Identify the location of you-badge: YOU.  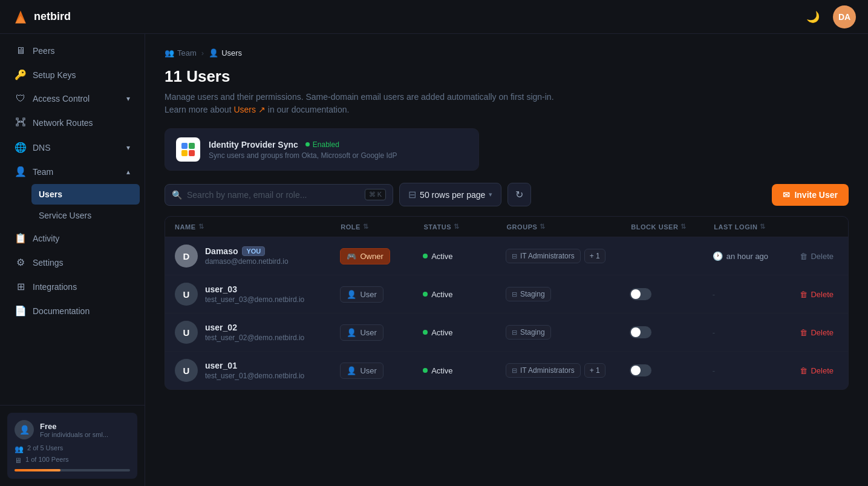
(253, 251).